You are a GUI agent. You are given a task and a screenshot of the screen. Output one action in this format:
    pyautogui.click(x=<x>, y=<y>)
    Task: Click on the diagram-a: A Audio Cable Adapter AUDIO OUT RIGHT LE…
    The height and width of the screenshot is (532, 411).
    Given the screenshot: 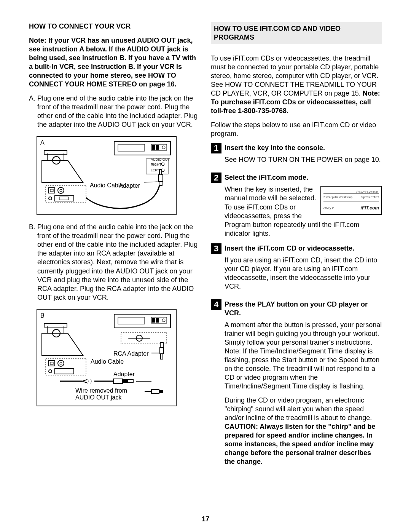 What is the action you would take?
    pyautogui.click(x=107, y=176)
    